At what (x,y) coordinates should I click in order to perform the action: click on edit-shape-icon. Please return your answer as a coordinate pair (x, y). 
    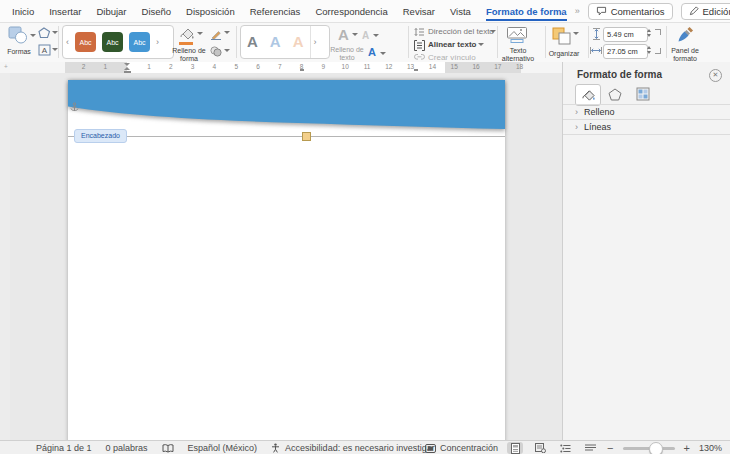
    Looking at the image, I should click on (44, 33).